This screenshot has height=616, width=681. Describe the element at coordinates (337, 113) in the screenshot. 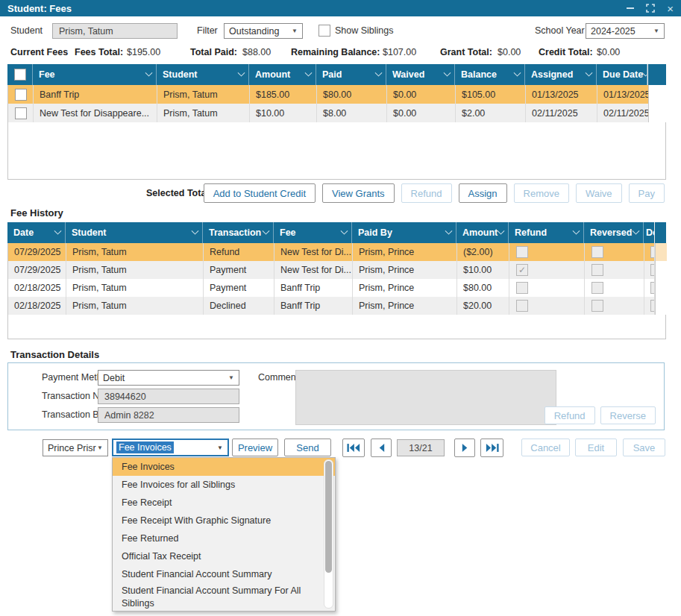

I see `table-row: New Test for Disappeare... Prism, Tatum …` at that location.